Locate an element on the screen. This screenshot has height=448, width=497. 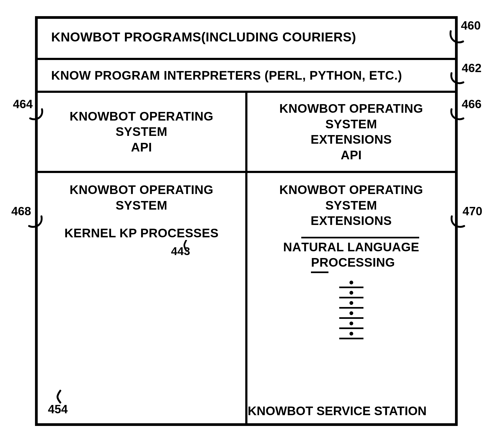
cell-os-api: KNOWBOT OPERATING SYSTEM API is located at coordinates (143, 132).